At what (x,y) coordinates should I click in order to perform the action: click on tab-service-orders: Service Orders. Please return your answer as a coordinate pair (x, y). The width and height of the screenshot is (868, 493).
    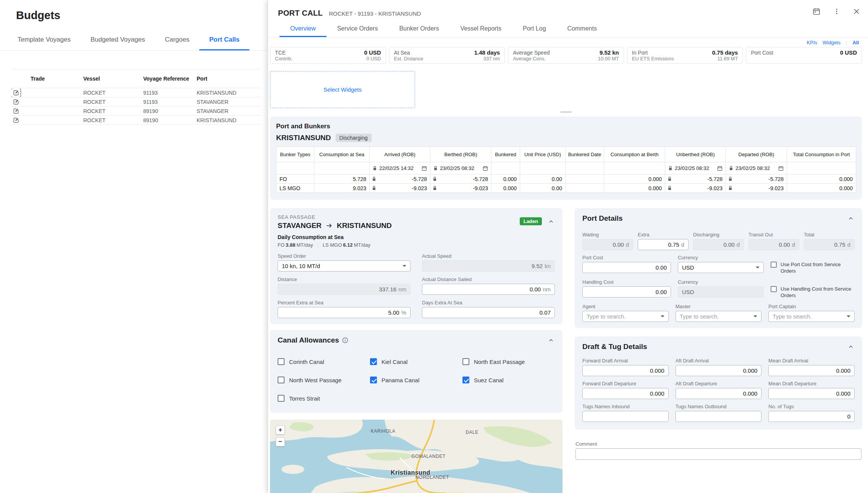
    Looking at the image, I should click on (357, 29).